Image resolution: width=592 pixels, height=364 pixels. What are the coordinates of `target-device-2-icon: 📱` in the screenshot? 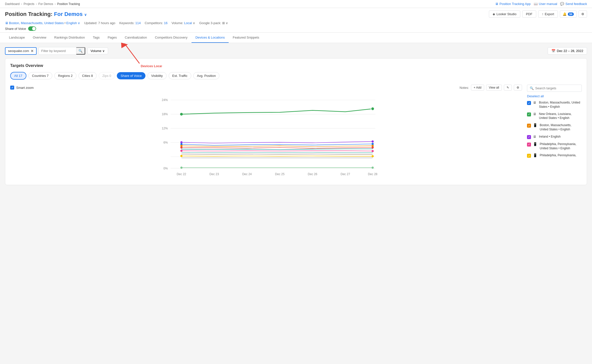 It's located at (535, 125).